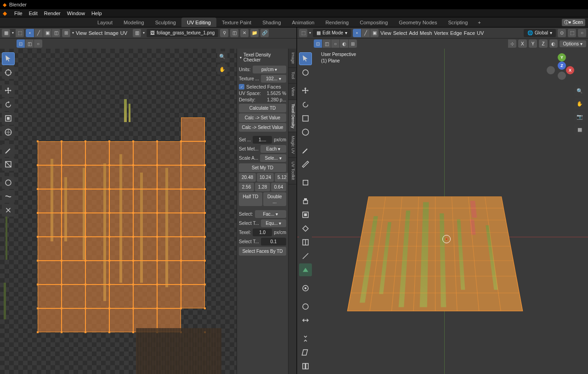 The width and height of the screenshot is (588, 374). What do you see at coordinates (269, 70) in the screenshot?
I see `units-dropdown: px/cm ▾` at bounding box center [269, 70].